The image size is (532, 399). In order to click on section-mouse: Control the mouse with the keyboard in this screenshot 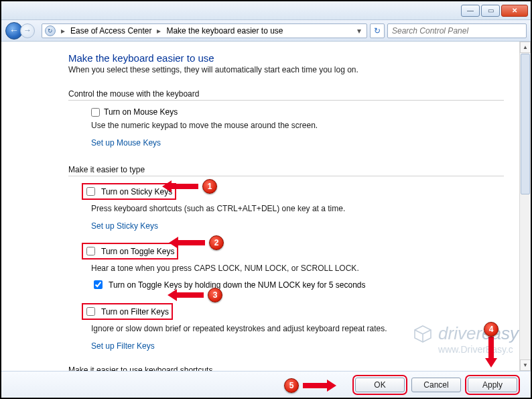, I will do `click(286, 95)`.